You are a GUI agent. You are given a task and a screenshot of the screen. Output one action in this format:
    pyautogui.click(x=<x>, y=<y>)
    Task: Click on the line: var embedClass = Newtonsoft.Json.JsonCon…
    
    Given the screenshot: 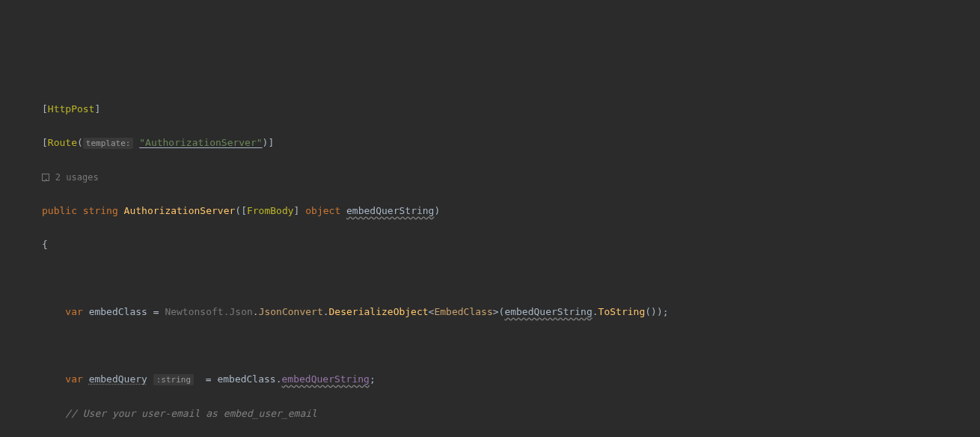 What is the action you would take?
    pyautogui.click(x=511, y=313)
    